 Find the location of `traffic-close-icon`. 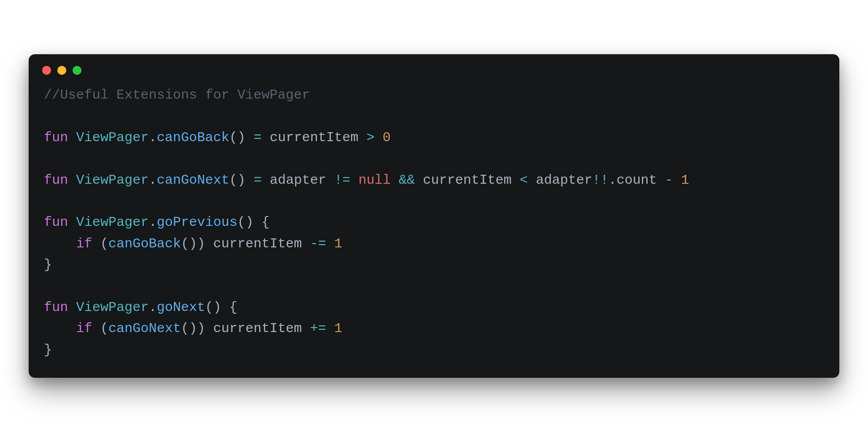

traffic-close-icon is located at coordinates (47, 70).